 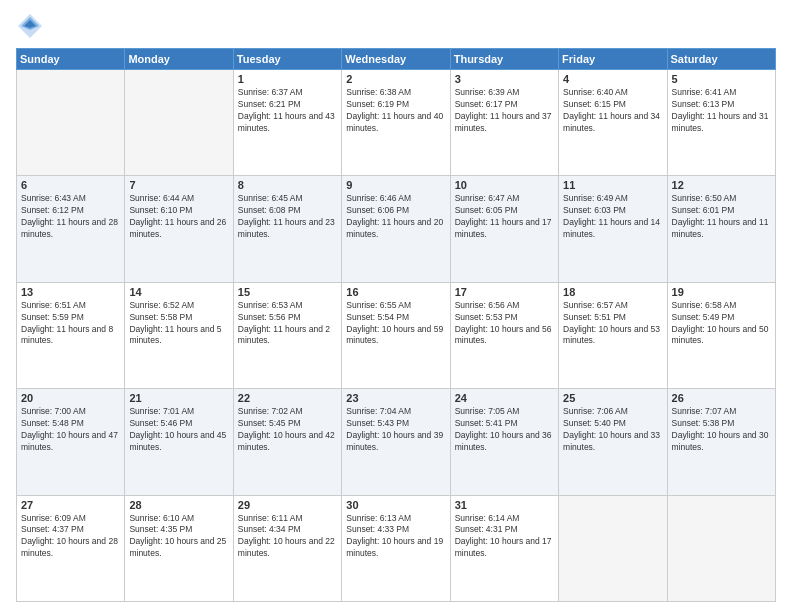 What do you see at coordinates (287, 442) in the screenshot?
I see `calendar-day-cell: 22Sunrise: 7:02 AMSunset: 5:45 PMDayligh…` at bounding box center [287, 442].